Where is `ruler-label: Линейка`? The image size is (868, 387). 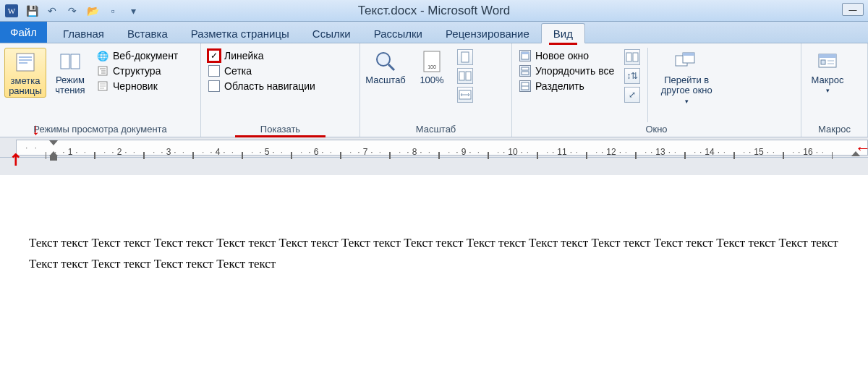 ruler-label: Линейка is located at coordinates (244, 56).